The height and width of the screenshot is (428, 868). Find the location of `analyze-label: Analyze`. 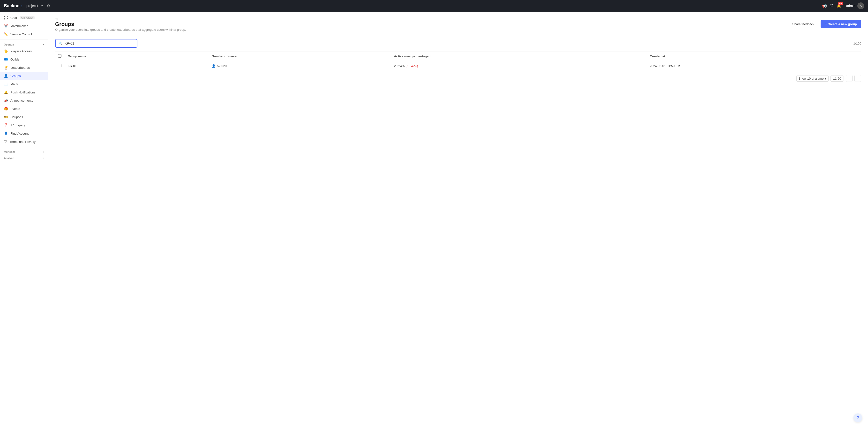

analyze-label: Analyze is located at coordinates (9, 158).